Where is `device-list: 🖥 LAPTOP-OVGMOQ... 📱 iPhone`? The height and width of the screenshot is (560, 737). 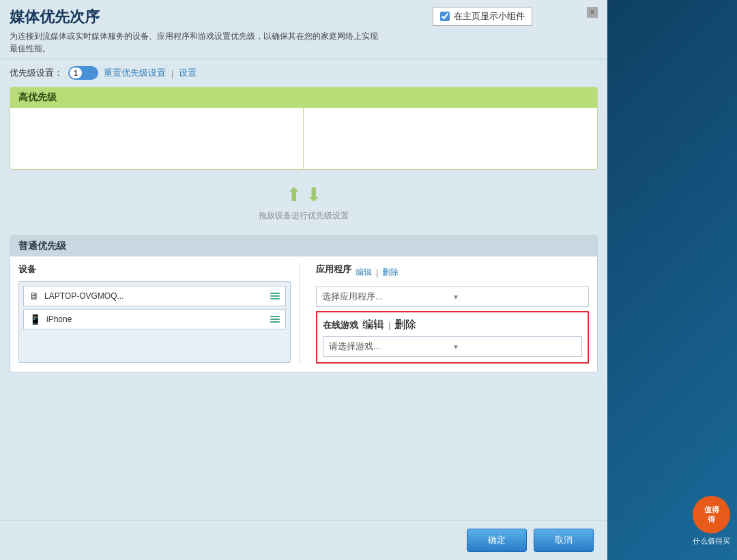
device-list: 🖥 LAPTOP-OVGMOQ... 📱 iPhone is located at coordinates (154, 322).